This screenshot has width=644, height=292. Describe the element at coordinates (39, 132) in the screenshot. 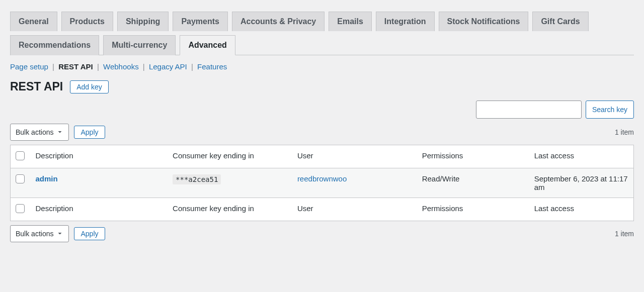

I see `bulk-actions-select-top: Bulk actions` at that location.